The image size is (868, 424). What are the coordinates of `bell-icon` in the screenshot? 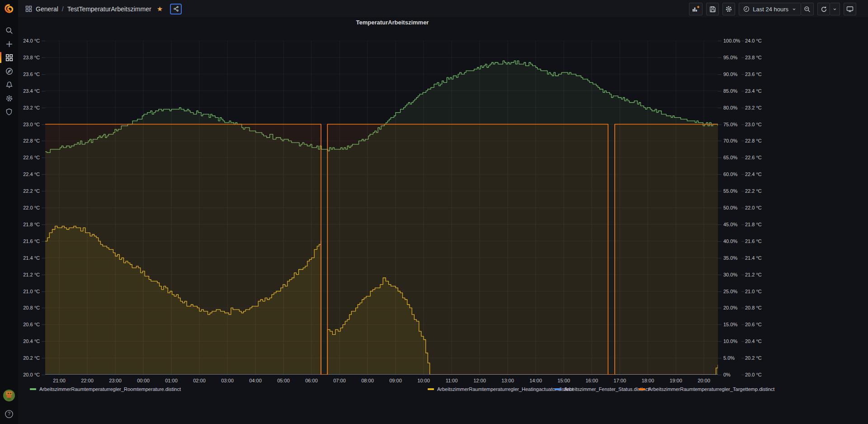 It's located at (9, 85).